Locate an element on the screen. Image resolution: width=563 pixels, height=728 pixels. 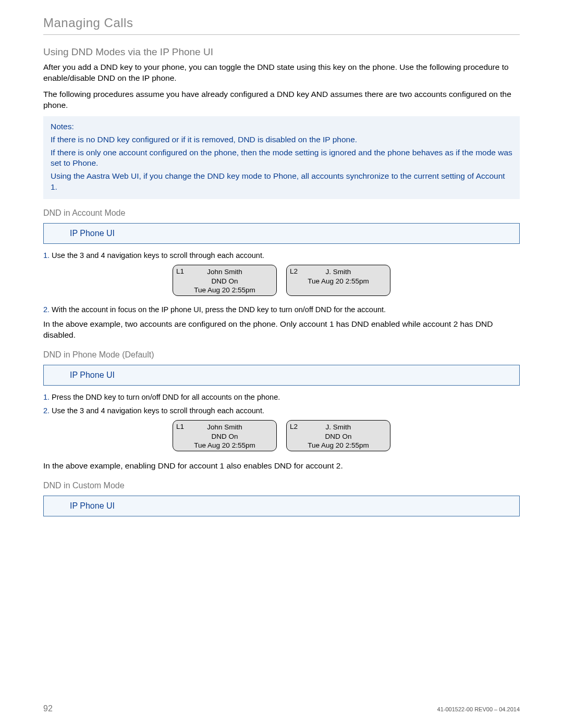
note-item: If there is no DND key configured or if … is located at coordinates (282, 140).